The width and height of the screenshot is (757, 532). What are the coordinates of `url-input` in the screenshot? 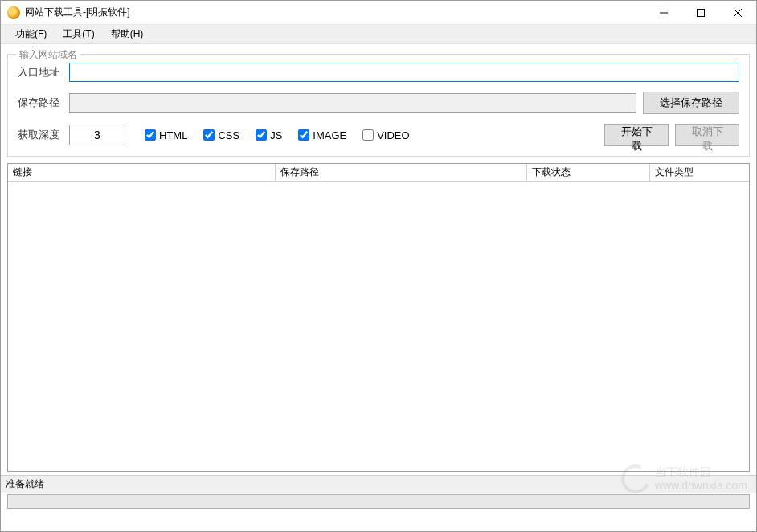 It's located at (404, 72).